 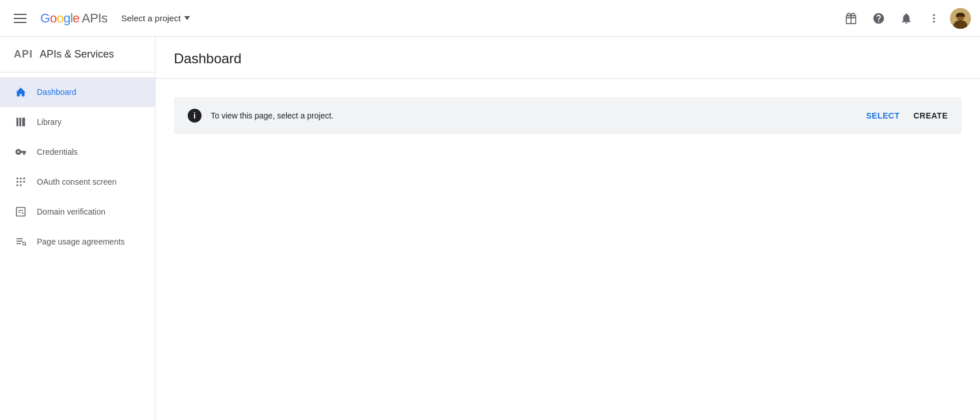 What do you see at coordinates (151, 18) in the screenshot?
I see `project-selector-text: Select a project` at bounding box center [151, 18].